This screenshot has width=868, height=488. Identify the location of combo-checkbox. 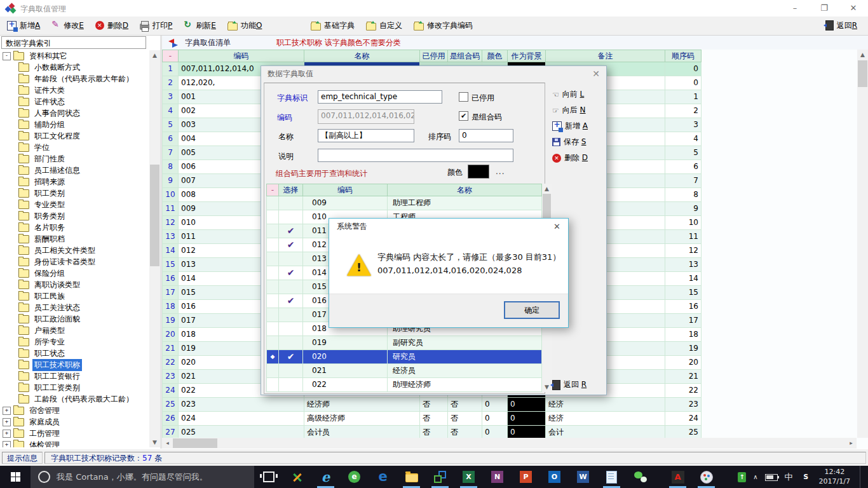
(464, 116).